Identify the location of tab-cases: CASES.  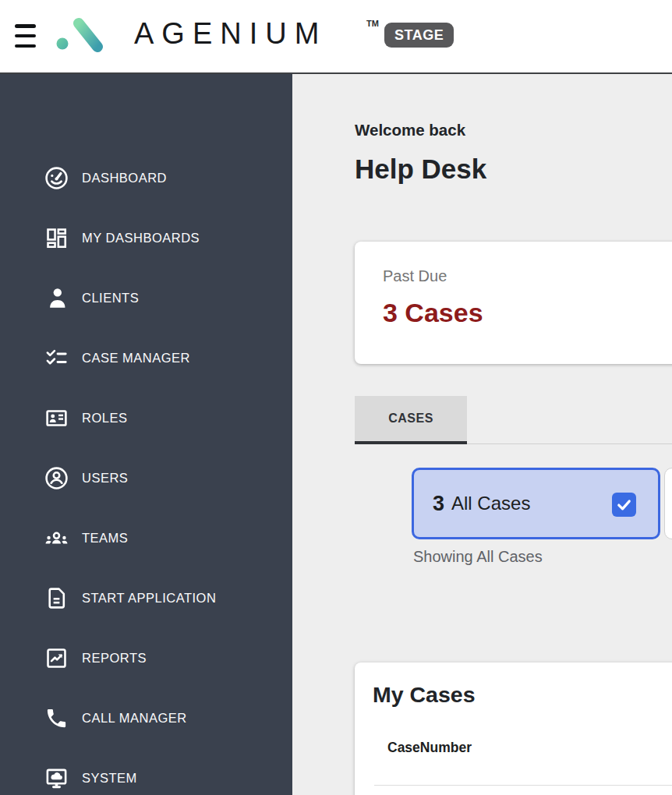
(411, 420).